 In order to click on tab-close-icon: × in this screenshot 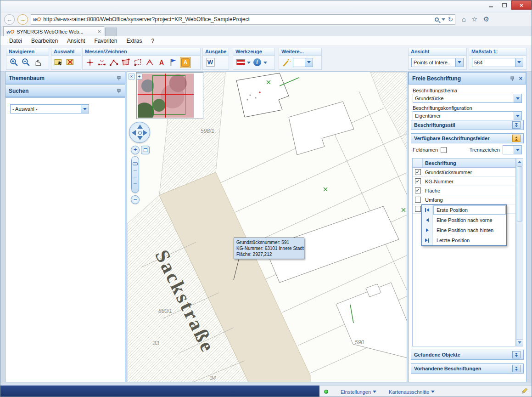, I will do `click(99, 32)`.